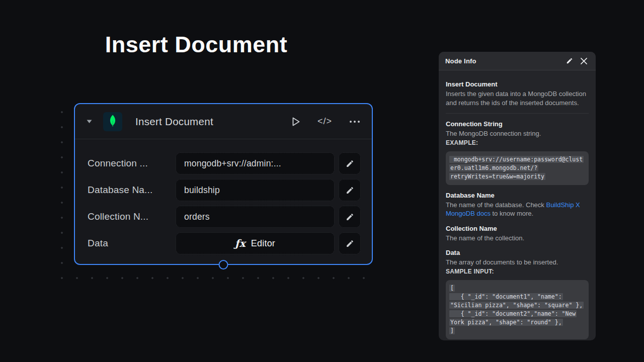 This screenshot has width=644, height=362. I want to click on node-field-row-database-name: Database Na... buildship, so click(224, 190).